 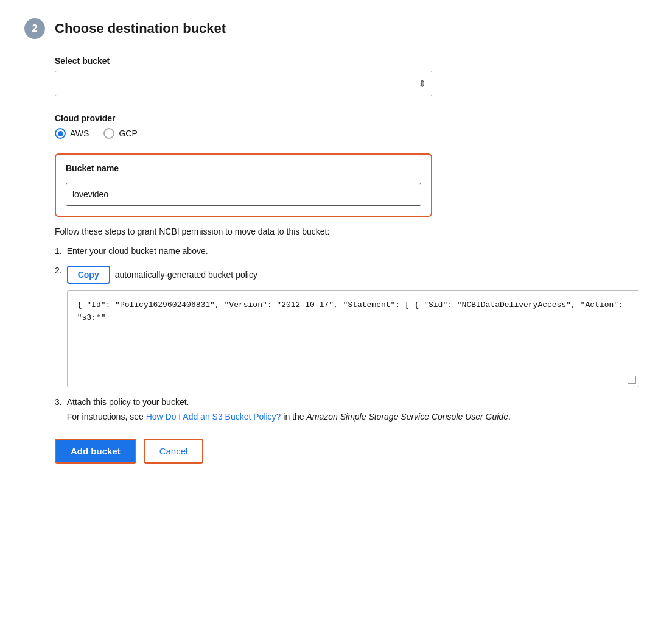 What do you see at coordinates (109, 133) in the screenshot?
I see `radio-gcp-circle` at bounding box center [109, 133].